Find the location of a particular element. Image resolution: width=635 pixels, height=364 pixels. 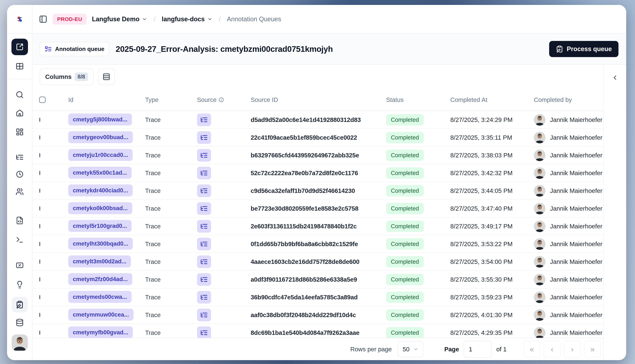

sidebar-item-insights is located at coordinates (20, 284).